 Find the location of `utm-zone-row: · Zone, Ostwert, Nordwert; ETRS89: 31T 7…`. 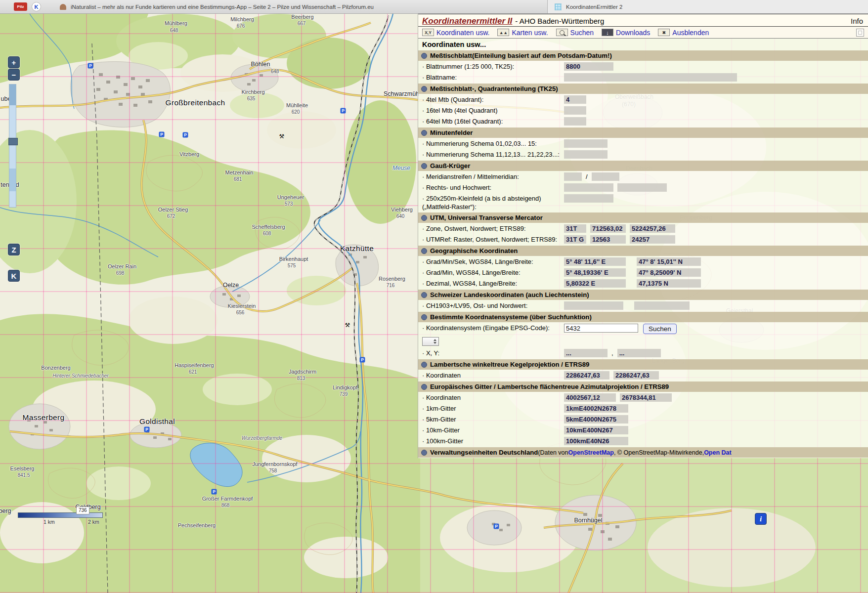

utm-zone-row: · Zone, Ostwert, Nordwert; ETRS89: 31T 7… is located at coordinates (643, 229).